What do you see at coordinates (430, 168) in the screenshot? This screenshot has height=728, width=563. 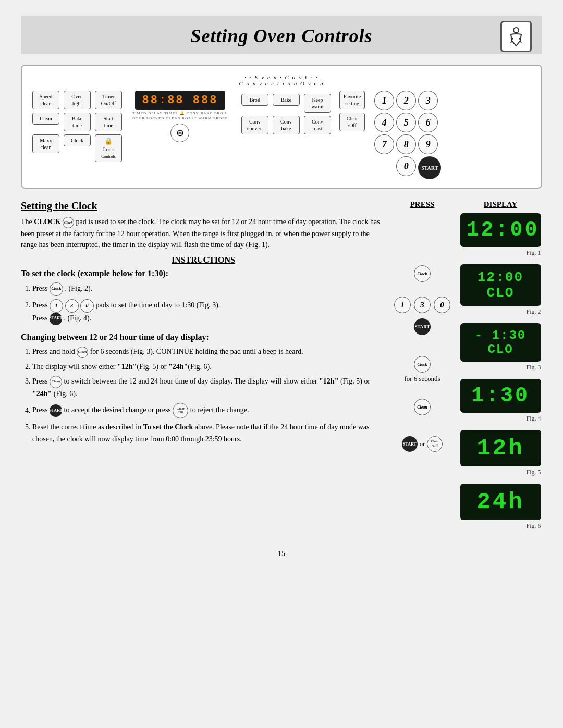 I see `start-btn: START` at bounding box center [430, 168].